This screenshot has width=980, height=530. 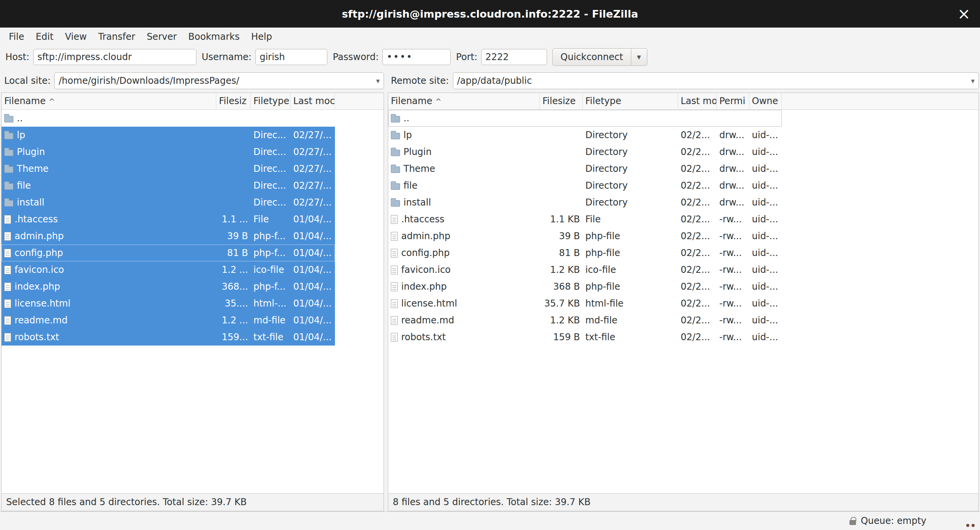 What do you see at coordinates (713, 81) in the screenshot?
I see `remote-site-path: /app/data/public` at bounding box center [713, 81].